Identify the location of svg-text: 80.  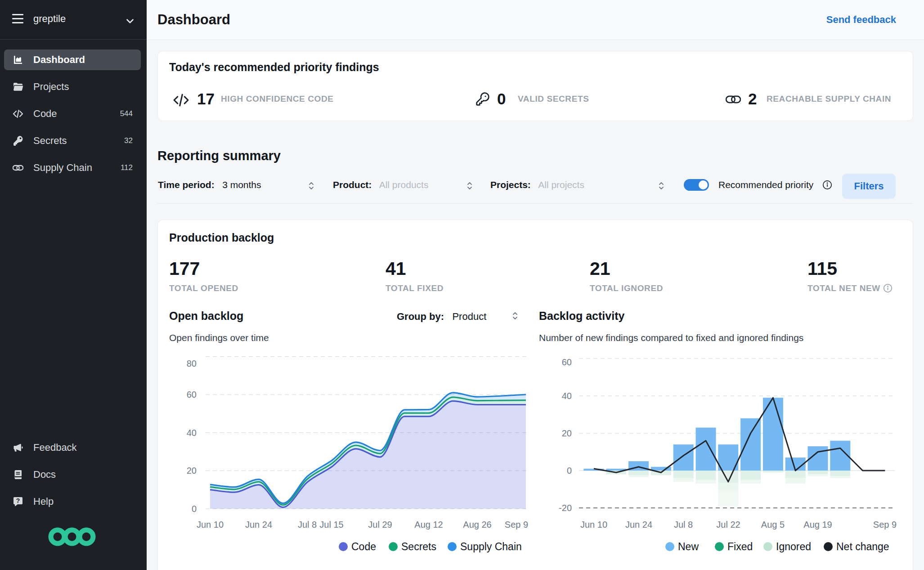
(192, 364).